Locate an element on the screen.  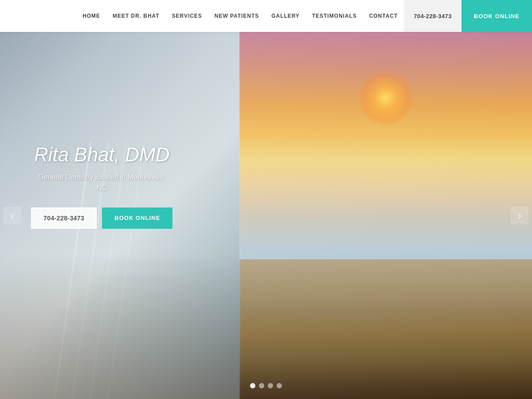
hero-title: Rita Bhat, DMD is located at coordinates (102, 155).